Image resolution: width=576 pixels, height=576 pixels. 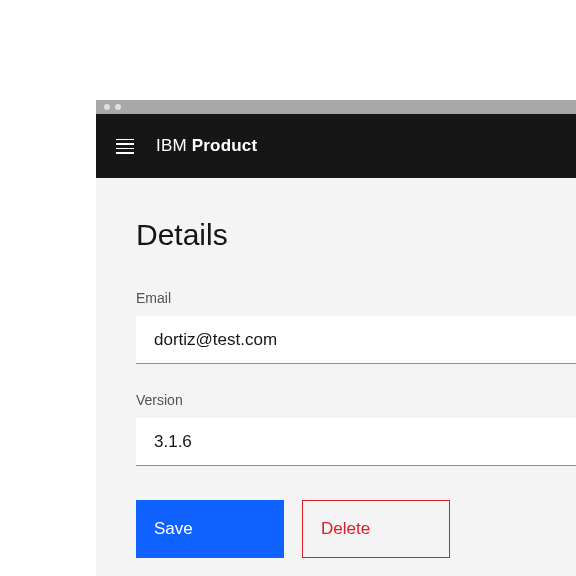 What do you see at coordinates (206, 146) in the screenshot?
I see `brand-label: IBM Product` at bounding box center [206, 146].